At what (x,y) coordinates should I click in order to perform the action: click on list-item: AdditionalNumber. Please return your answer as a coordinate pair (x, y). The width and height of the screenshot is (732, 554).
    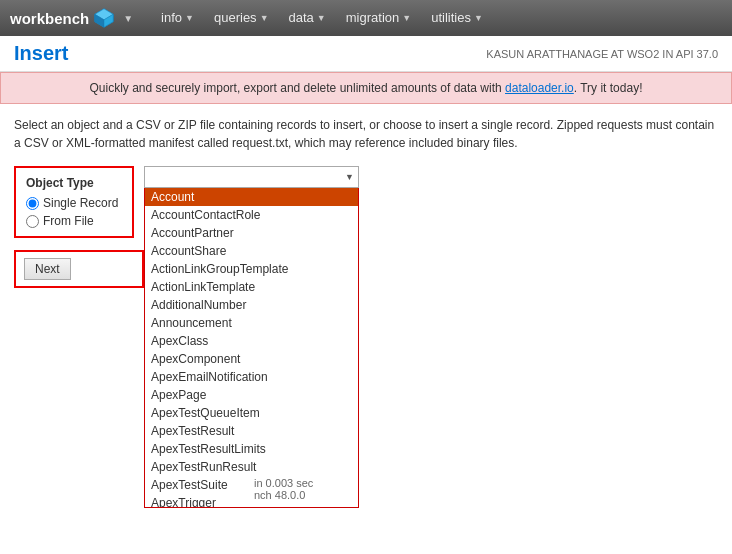
    Looking at the image, I should click on (252, 305).